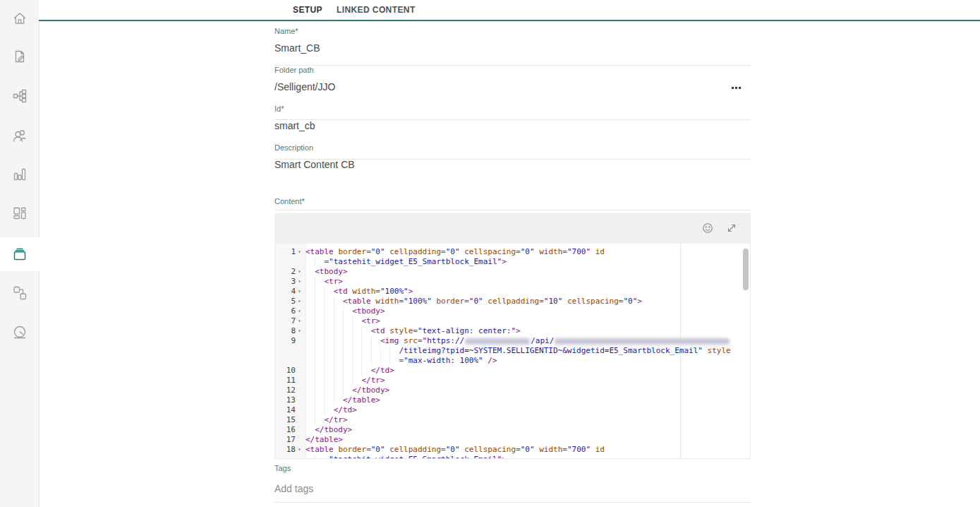  I want to click on sidebar-item-home, so click(20, 18).